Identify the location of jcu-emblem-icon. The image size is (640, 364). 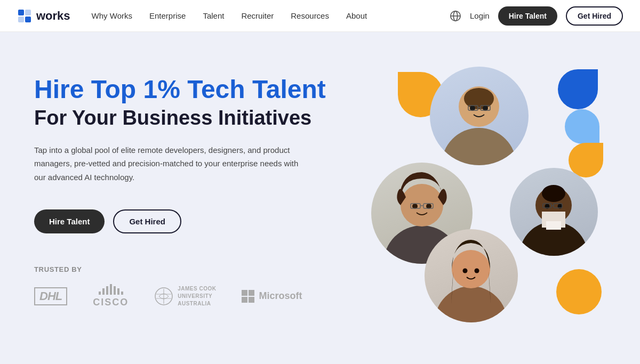
(164, 296).